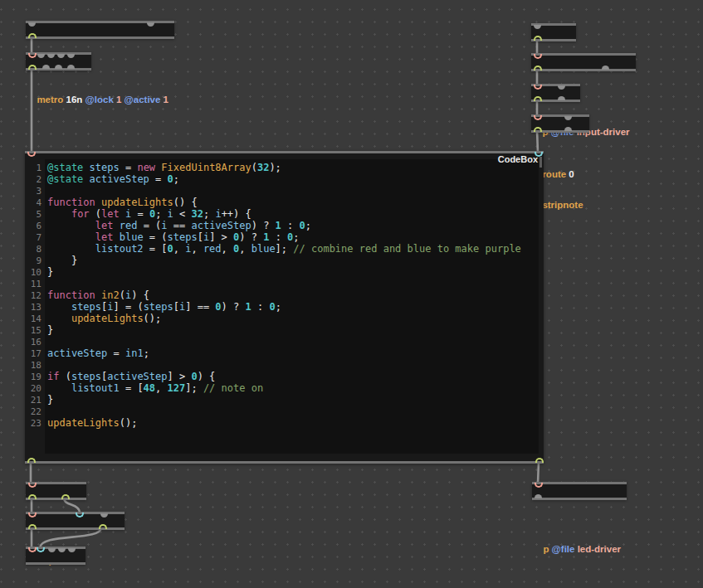 The image size is (703, 588). I want to click on outlet-band, so click(56, 564).